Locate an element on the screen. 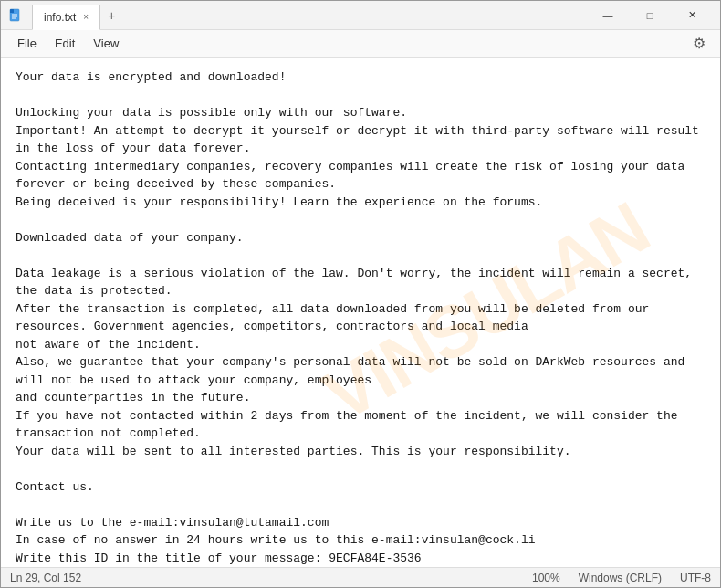 This screenshot has height=588, width=721. text-line: Write this ID in the title of your messa… is located at coordinates (360, 559).